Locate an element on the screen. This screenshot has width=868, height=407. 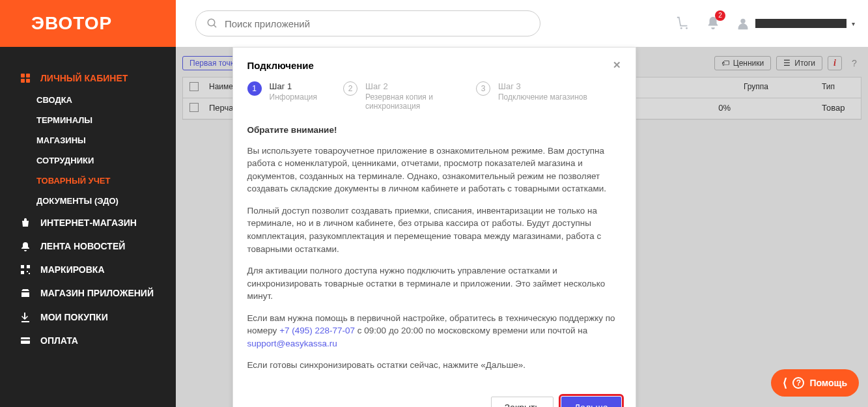
qr-icon is located at coordinates (25, 270).